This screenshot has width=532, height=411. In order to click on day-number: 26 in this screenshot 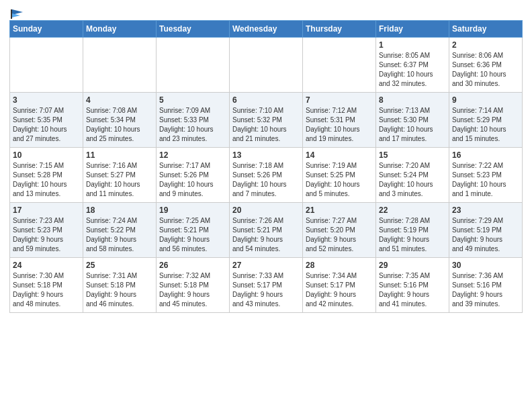, I will do `click(193, 265)`.